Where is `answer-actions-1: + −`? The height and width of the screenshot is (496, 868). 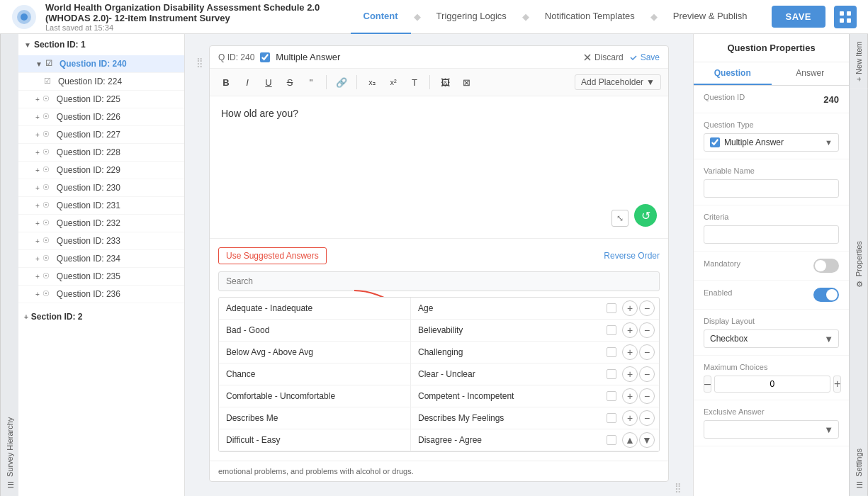 answer-actions-1: + − is located at coordinates (631, 308).